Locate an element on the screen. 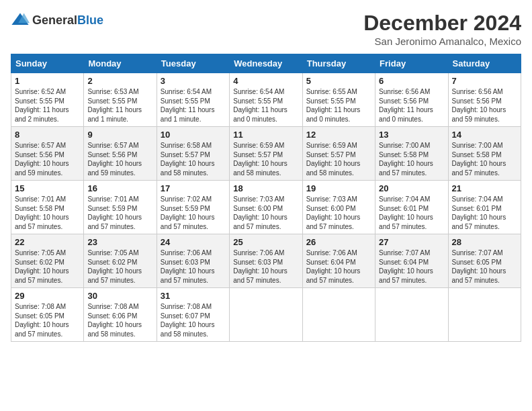  day-number: 6 is located at coordinates (411, 81).